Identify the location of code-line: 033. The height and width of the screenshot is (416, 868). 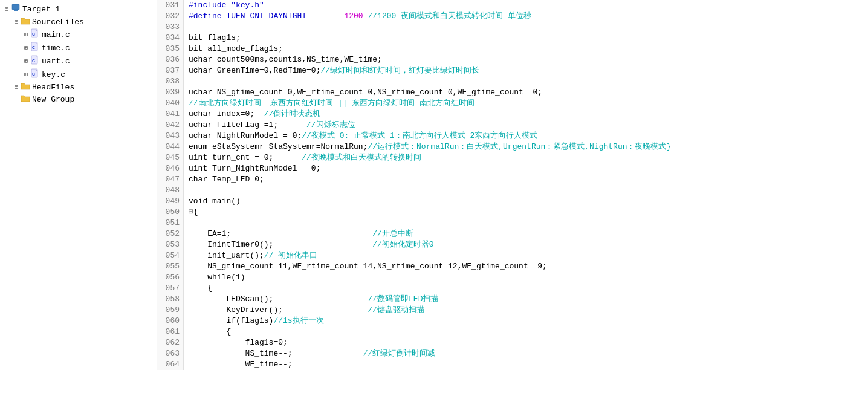
(513, 27).